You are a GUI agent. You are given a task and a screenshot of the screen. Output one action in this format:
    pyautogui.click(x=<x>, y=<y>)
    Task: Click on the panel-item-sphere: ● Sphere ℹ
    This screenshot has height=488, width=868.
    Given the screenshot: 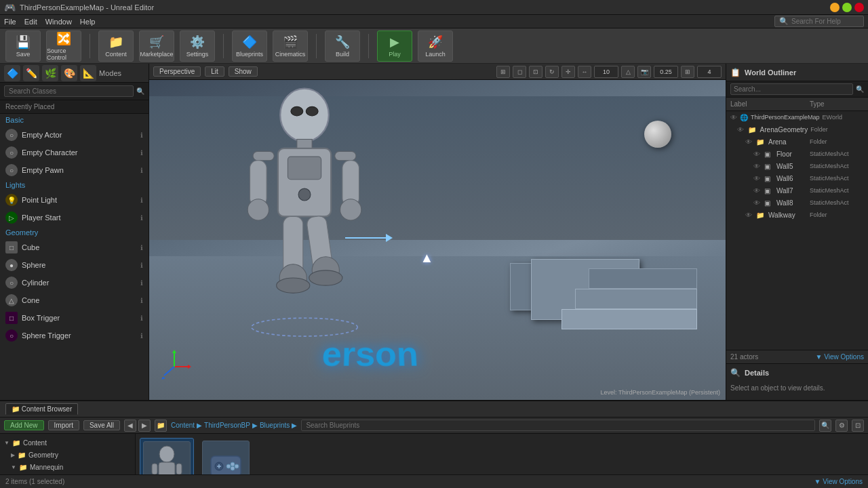 What is the action you would take?
    pyautogui.click(x=75, y=265)
    